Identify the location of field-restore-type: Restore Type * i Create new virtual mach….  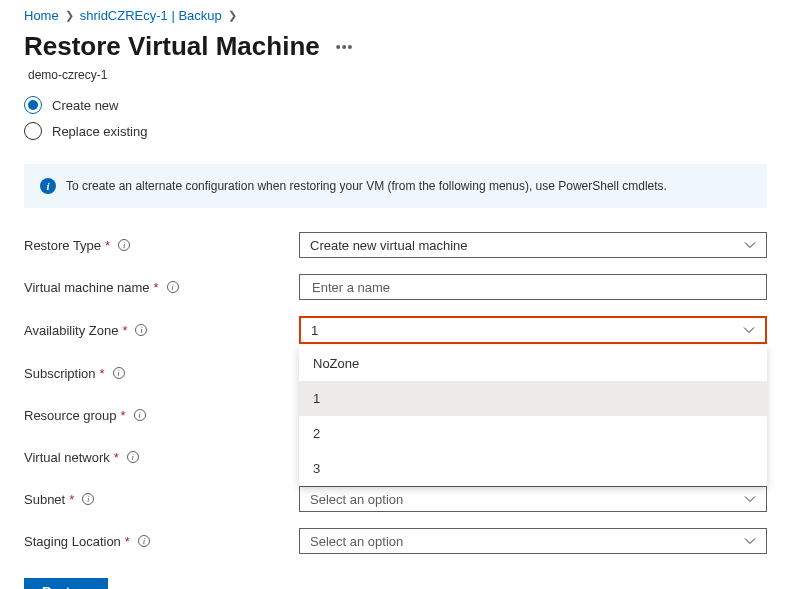
(396, 245).